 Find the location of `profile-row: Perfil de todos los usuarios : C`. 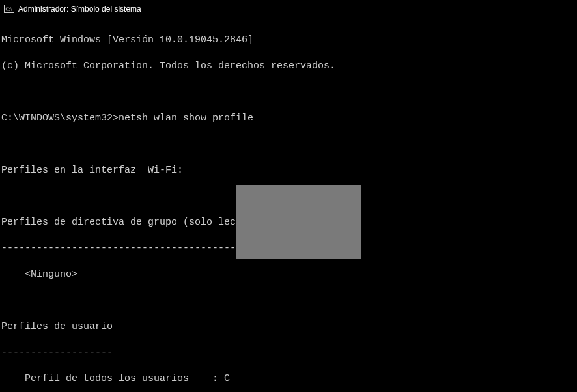

profile-row: Perfil de todos los usuarios : C is located at coordinates (288, 379).